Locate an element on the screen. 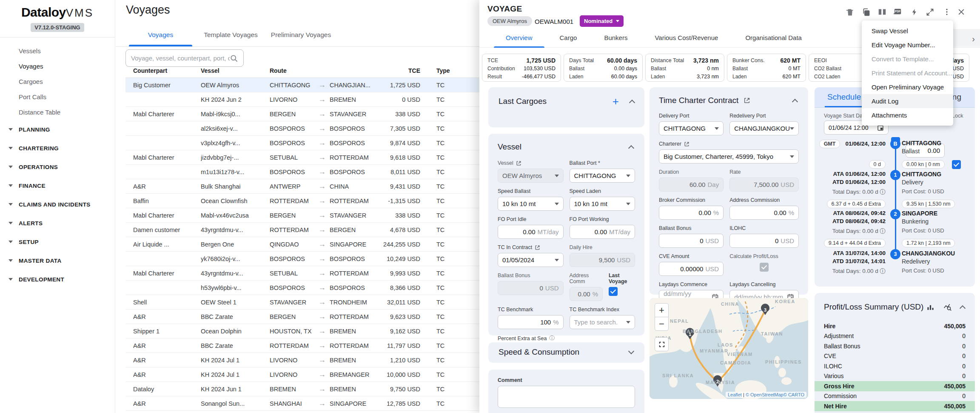 This screenshot has height=413, width=980. last-voyage-checkbox is located at coordinates (613, 291).